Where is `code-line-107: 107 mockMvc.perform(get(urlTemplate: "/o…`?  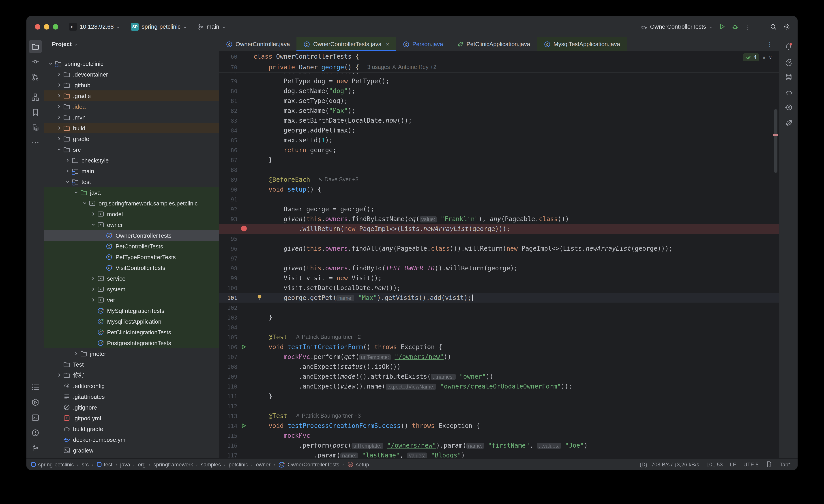 code-line-107: 107 mockMvc.perform(get(urlTemplate: "/o… is located at coordinates (499, 357).